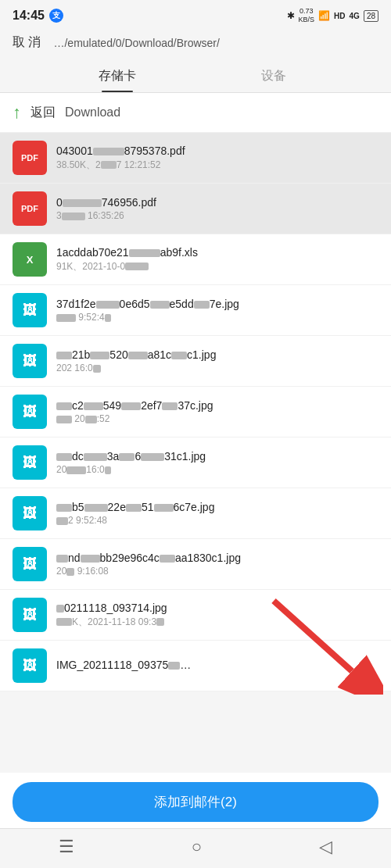 This screenshot has height=868, width=391. I want to click on list-item: PDF 043001 8795378.pdf 38.50K、27 12:21:5…, so click(196, 158).